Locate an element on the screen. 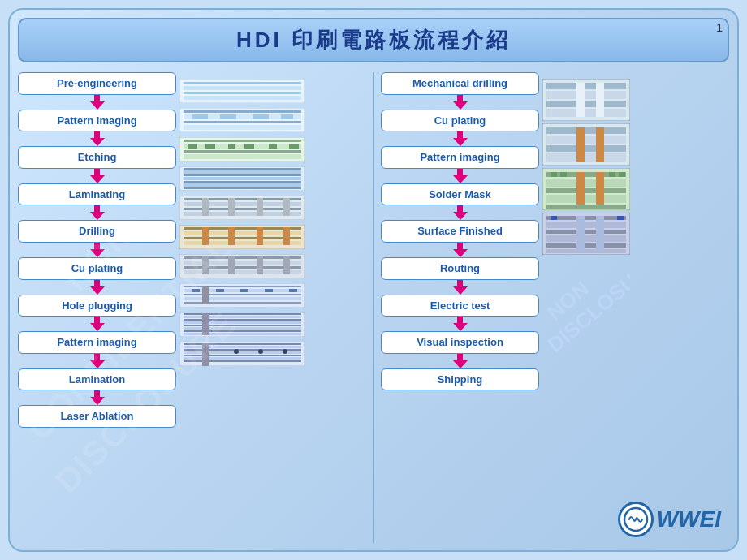 The image size is (747, 560). logo-icon is located at coordinates (636, 519).